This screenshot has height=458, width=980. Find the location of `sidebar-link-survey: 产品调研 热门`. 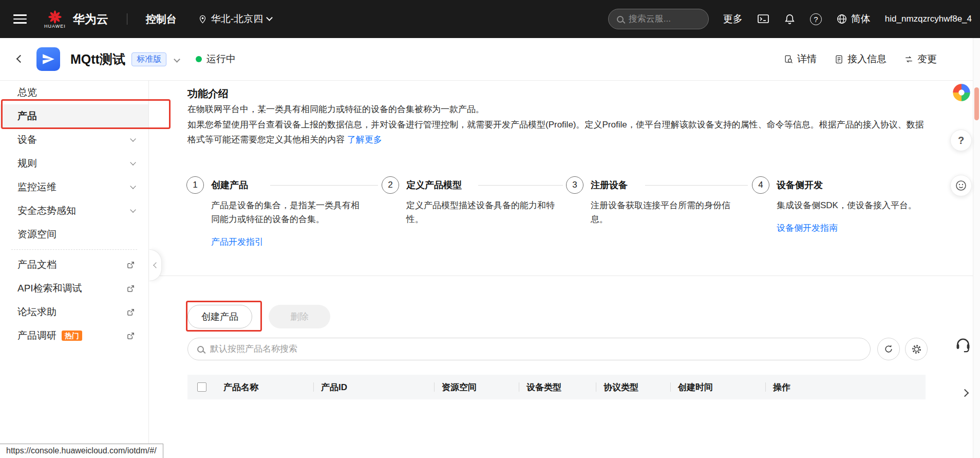

sidebar-link-survey: 产品调研 热门 is located at coordinates (74, 336).